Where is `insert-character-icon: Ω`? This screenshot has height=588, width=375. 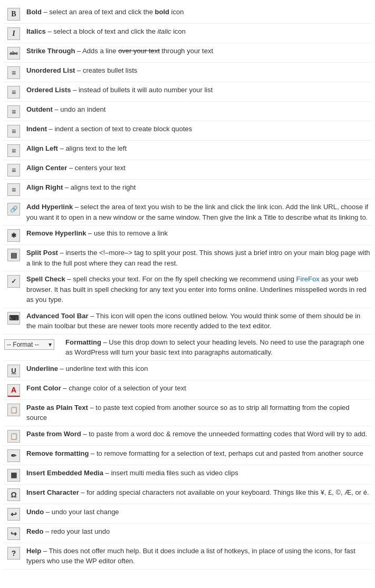
insert-character-icon: Ω is located at coordinates (14, 494).